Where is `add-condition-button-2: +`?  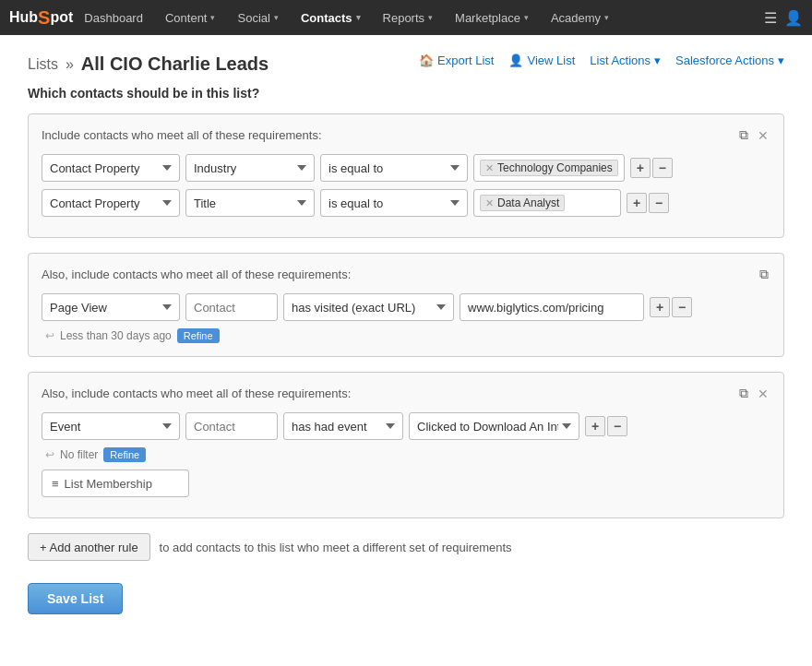 add-condition-button-2: + is located at coordinates (637, 203).